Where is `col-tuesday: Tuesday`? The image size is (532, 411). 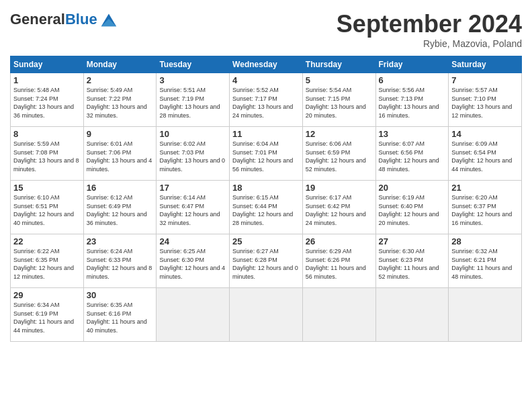
col-tuesday: Tuesday is located at coordinates (193, 64).